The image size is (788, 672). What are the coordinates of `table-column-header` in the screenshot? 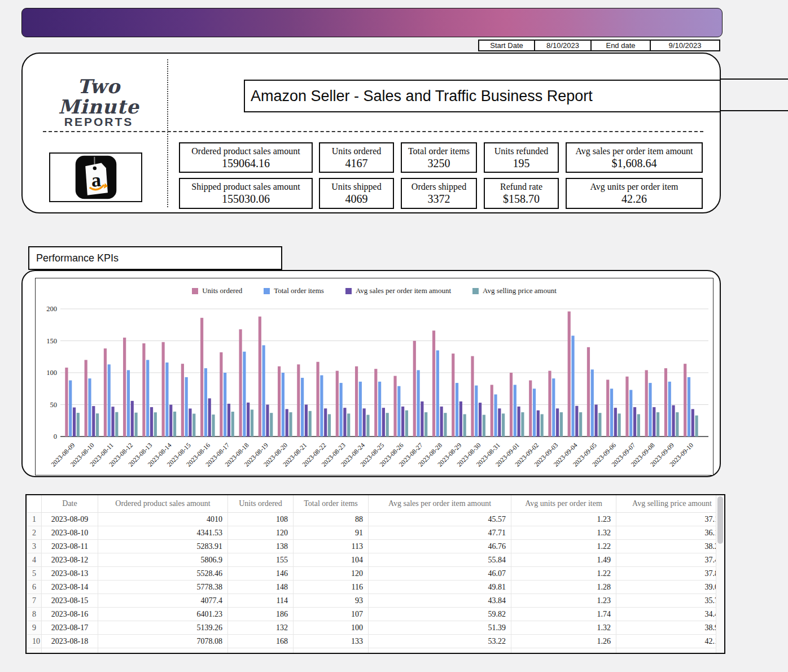 It's located at (34, 504).